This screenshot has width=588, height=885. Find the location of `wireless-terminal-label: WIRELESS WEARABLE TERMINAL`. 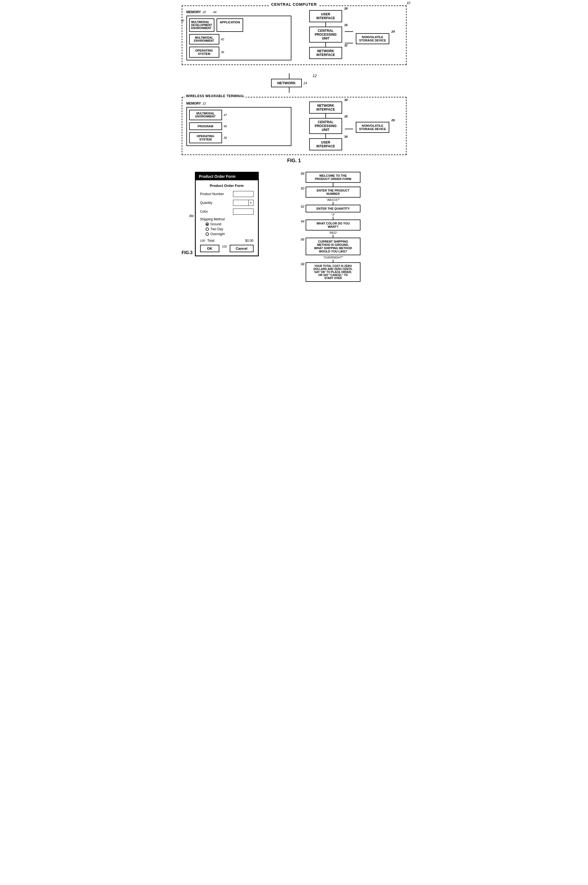

wireless-terminal-label: WIRELESS WEARABLE TERMINAL is located at coordinates (215, 96).